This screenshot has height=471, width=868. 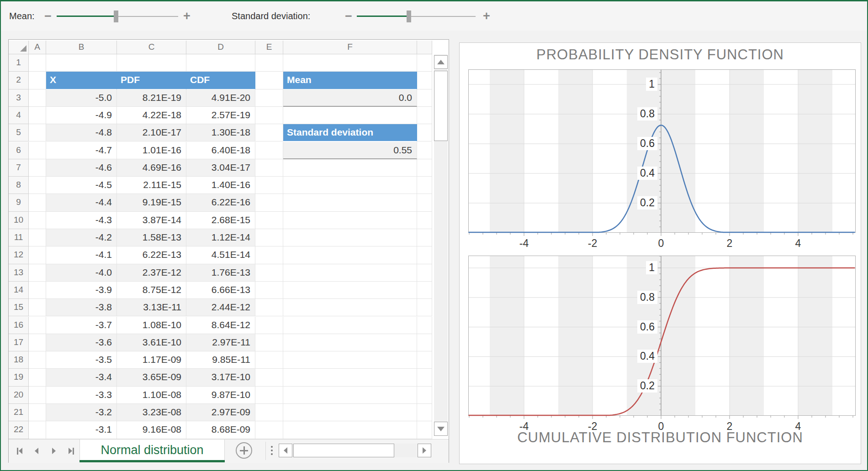 I want to click on data-cell-D20: 9.87E-10, so click(x=221, y=395).